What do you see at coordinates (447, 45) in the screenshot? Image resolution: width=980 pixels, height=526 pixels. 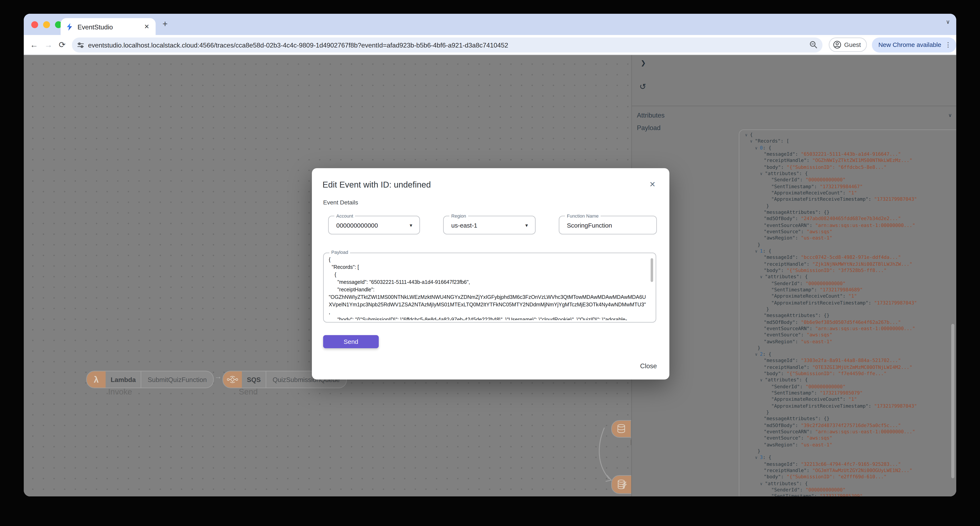 I see `address-bar: eventstudio.localhost.localstack.cloud:4…` at bounding box center [447, 45].